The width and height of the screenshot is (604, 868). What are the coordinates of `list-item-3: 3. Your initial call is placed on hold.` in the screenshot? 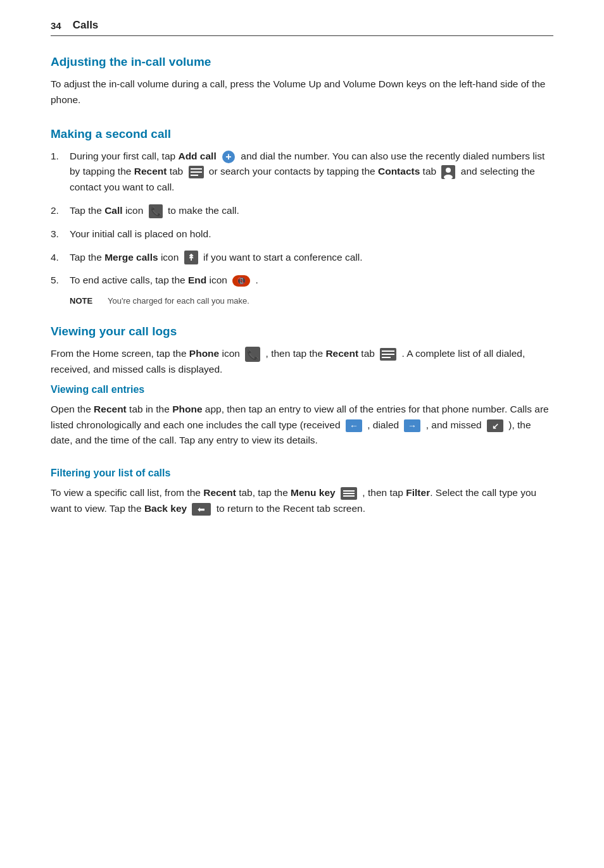 It's located at (302, 234).